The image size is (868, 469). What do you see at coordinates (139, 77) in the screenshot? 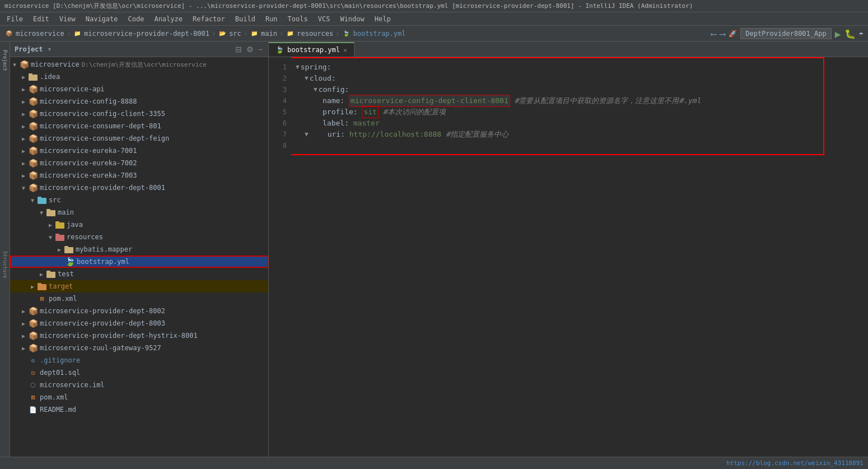
I see `tree-item-idea: ▶ .idea` at bounding box center [139, 77].